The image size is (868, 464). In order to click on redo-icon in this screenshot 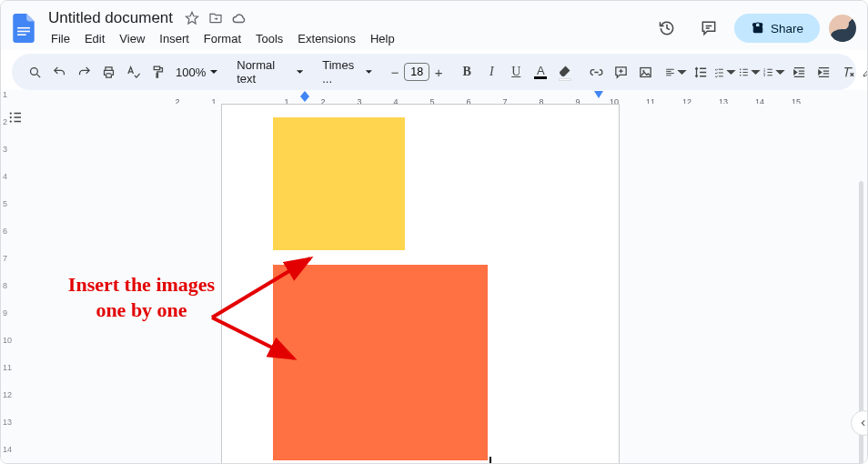, I will do `click(84, 72)`.